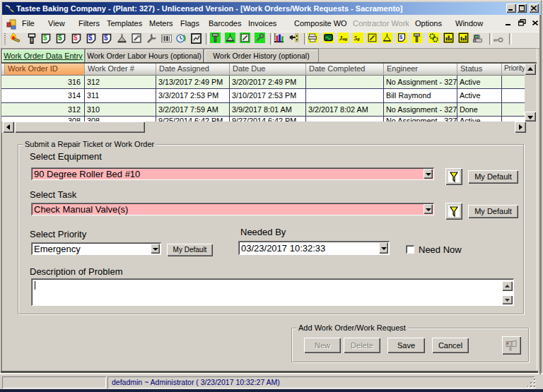  What do you see at coordinates (344, 38) in the screenshot?
I see `svg-text: Jag` at bounding box center [344, 38].